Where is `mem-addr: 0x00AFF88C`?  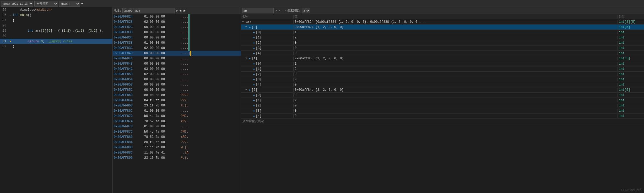 mem-addr: 0x00AFF88C is located at coordinates (128, 153).